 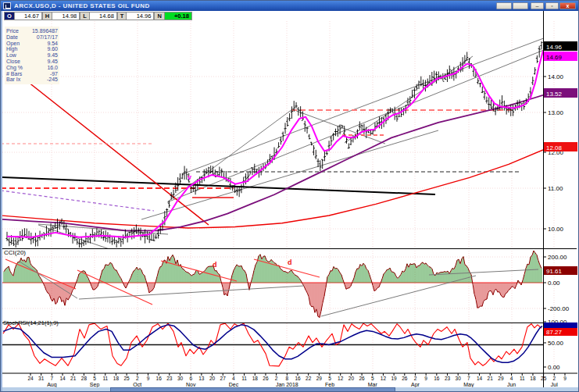 What do you see at coordinates (140, 16) in the screenshot?
I see `quote-last-value: 14.96` at bounding box center [140, 16].